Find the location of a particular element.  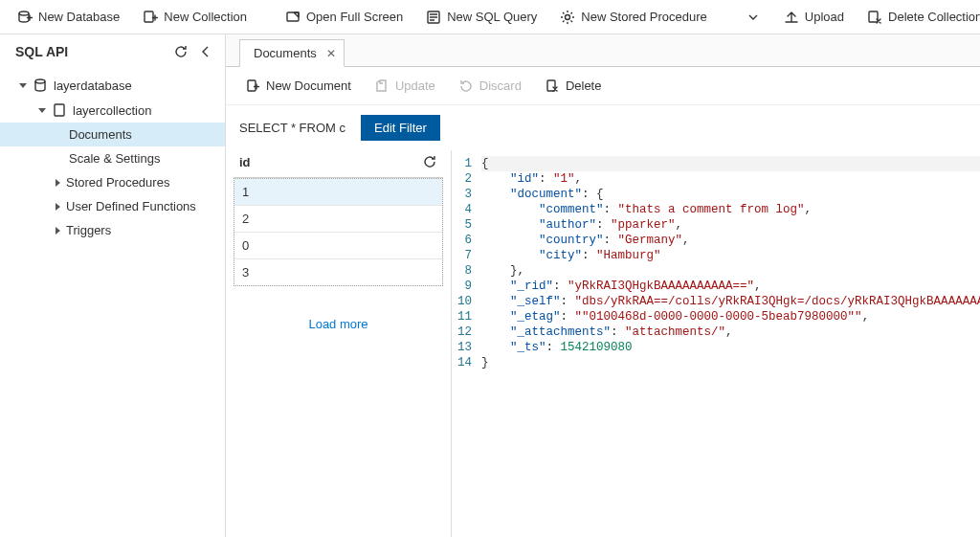

delete-button: Delete is located at coordinates (573, 86).